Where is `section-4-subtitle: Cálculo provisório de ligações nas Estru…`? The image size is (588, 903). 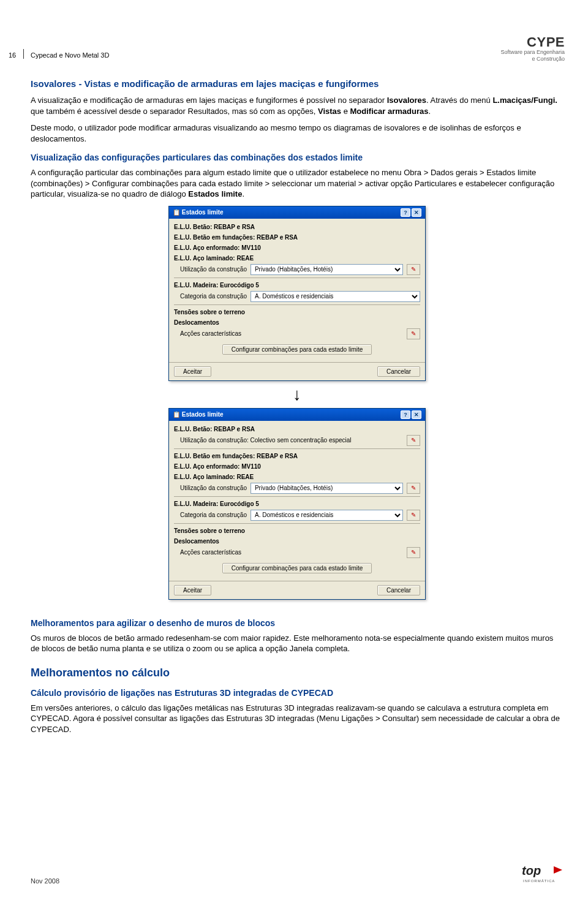 section-4-subtitle: Cálculo provisório de ligações nas Estru… is located at coordinates (297, 693).